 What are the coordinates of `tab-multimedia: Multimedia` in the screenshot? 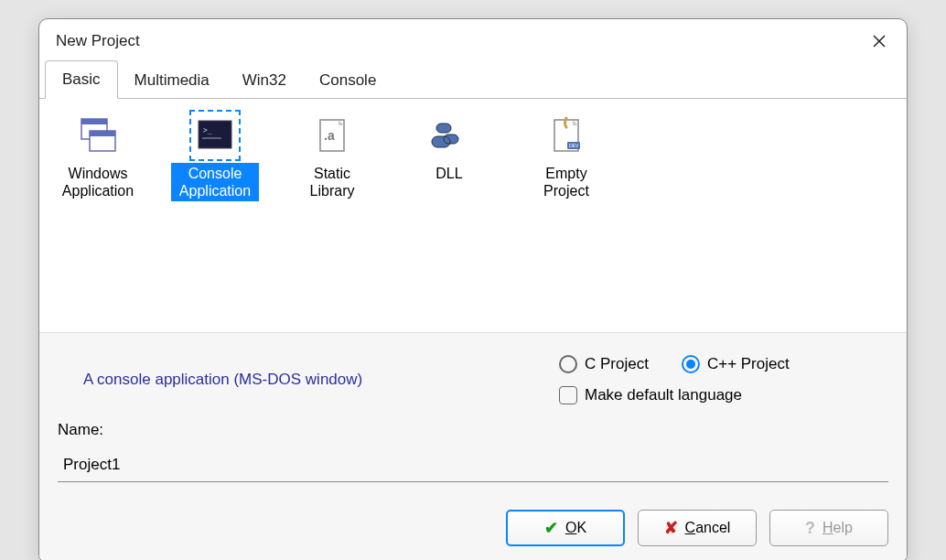 It's located at (172, 81).